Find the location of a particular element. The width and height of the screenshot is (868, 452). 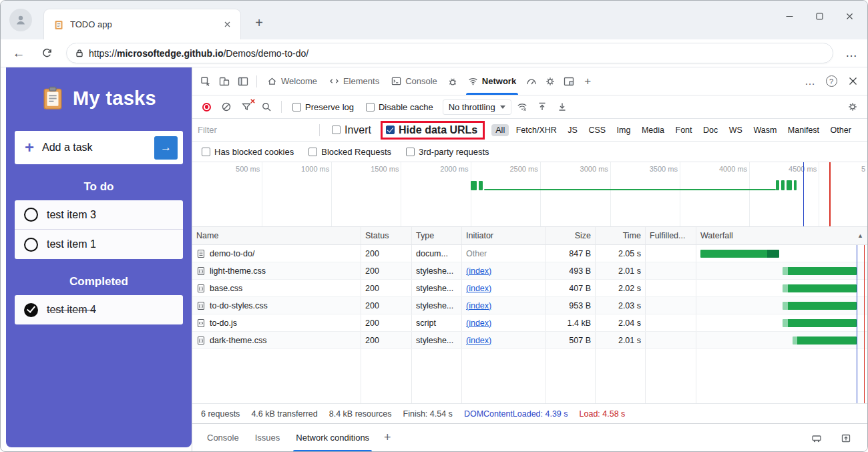

preserve-log-checkbox: Preserve log is located at coordinates (323, 107).